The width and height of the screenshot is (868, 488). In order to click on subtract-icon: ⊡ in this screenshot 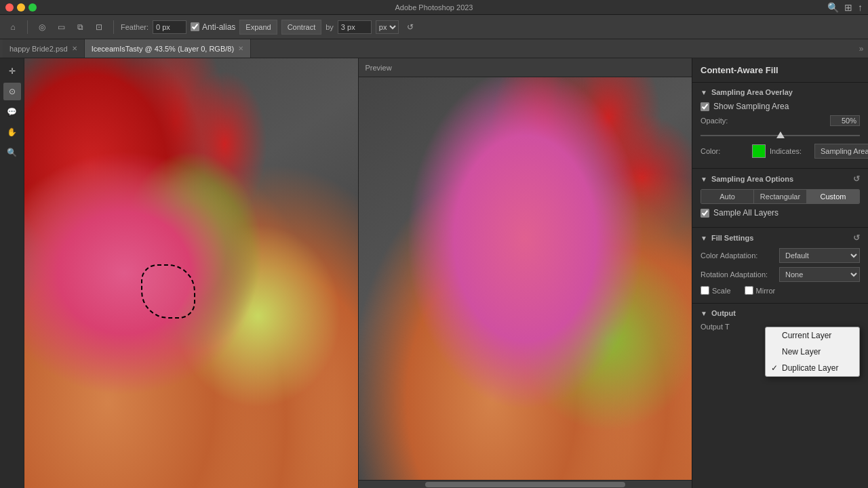, I will do `click(99, 27)`.